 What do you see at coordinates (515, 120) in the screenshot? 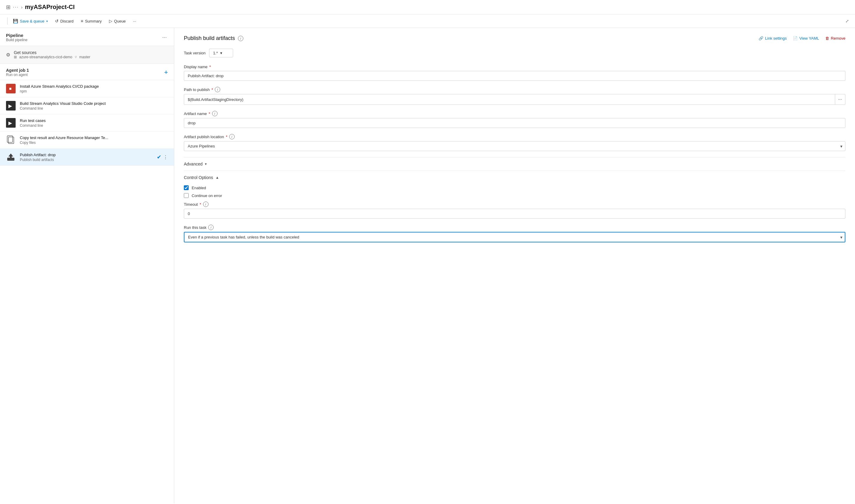
I see `artifact-name-field: Artifact name * i` at bounding box center [515, 120].